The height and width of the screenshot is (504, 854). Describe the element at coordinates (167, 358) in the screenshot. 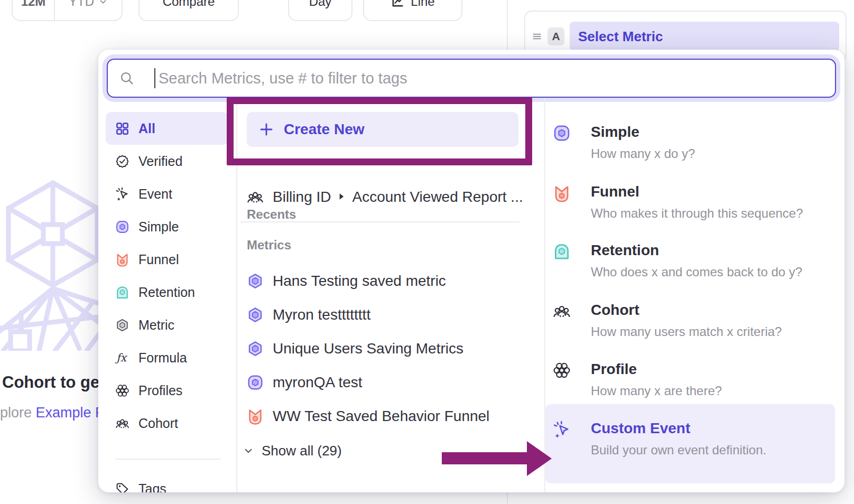

I see `sidebar-item-formula: Formula` at that location.